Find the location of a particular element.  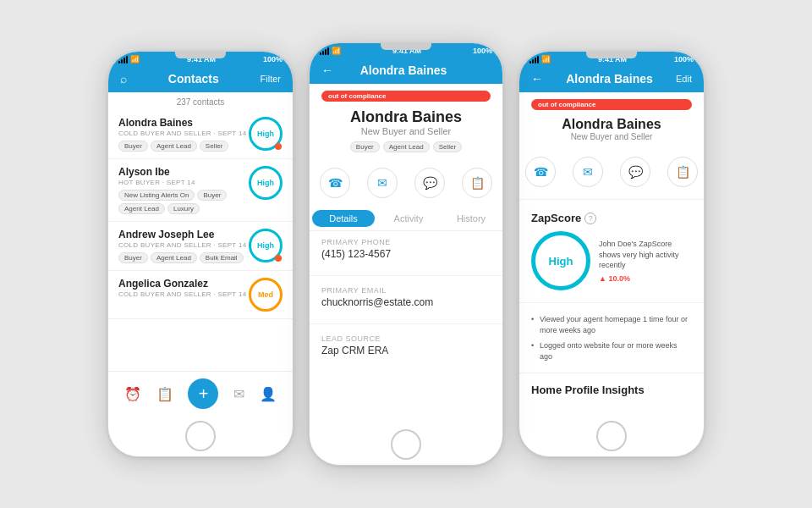

source-value: Zap CRM ERA is located at coordinates (406, 351).